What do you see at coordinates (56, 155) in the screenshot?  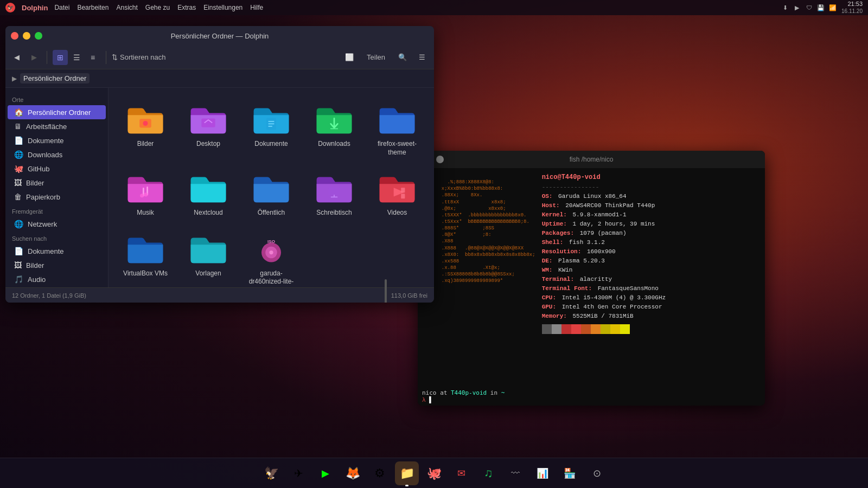 I see `sidebar-item-downloads: 🌐 Downloads` at bounding box center [56, 155].